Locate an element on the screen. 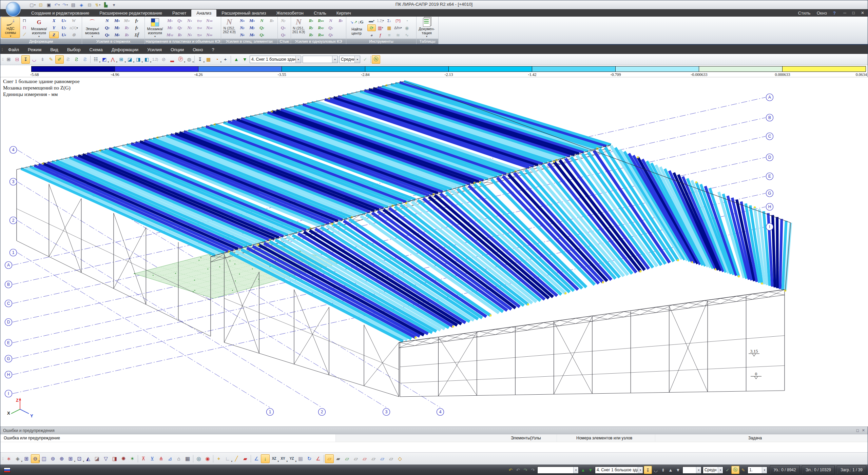 This screenshot has height=475, width=868. menu--: ? is located at coordinates (213, 50).